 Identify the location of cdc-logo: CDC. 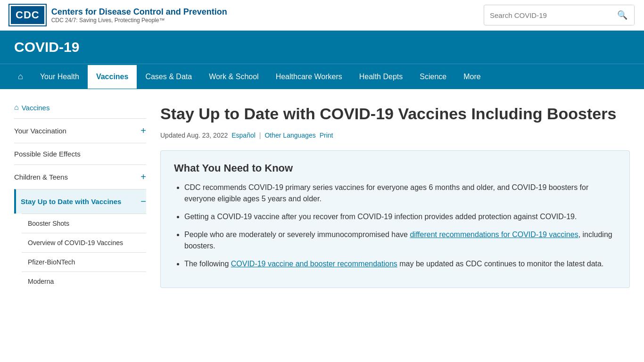
(27, 15).